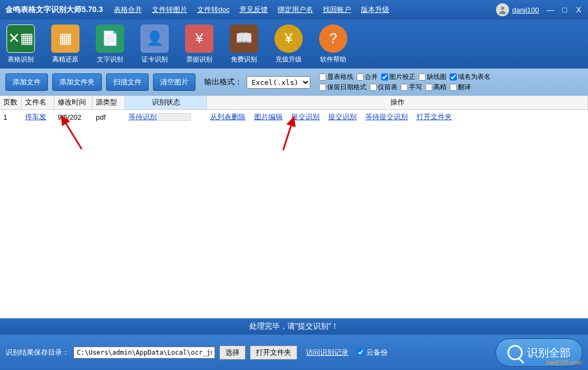 This screenshot has width=588, height=370. I want to click on link-feedback: 意见反馈, so click(254, 10).